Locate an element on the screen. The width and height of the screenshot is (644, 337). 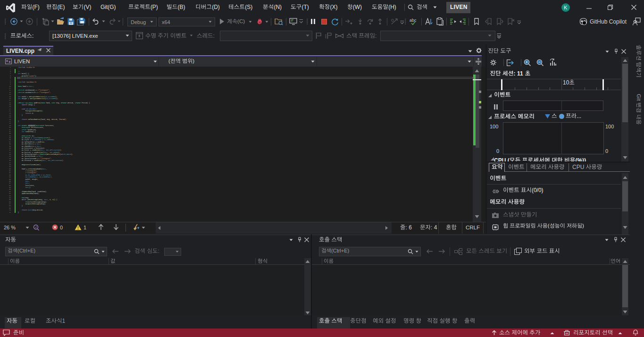
svg-text: CPU is located at coordinates (578, 167).